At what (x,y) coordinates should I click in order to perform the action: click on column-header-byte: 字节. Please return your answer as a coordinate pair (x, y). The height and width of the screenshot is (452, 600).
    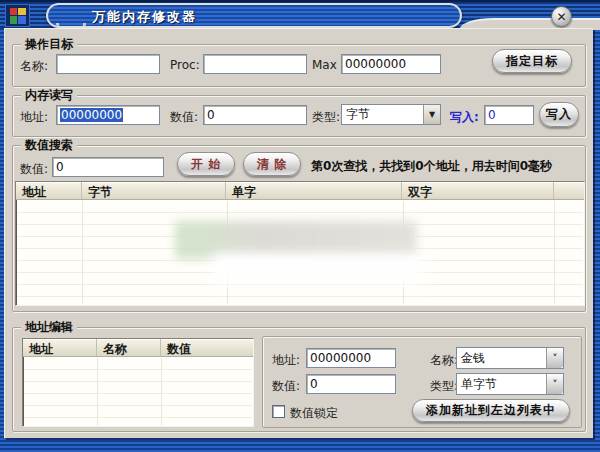
    Looking at the image, I should click on (154, 190).